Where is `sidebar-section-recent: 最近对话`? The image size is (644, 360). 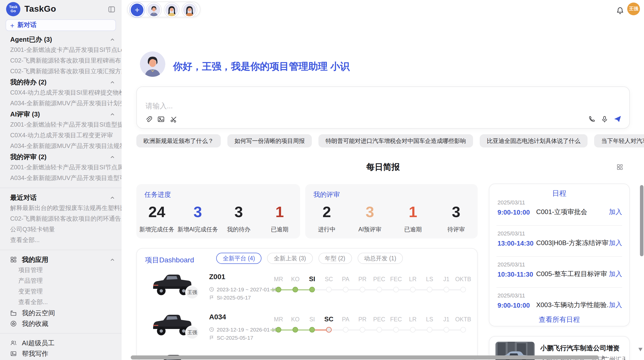 sidebar-section-recent: 最近对话 is located at coordinates (61, 198).